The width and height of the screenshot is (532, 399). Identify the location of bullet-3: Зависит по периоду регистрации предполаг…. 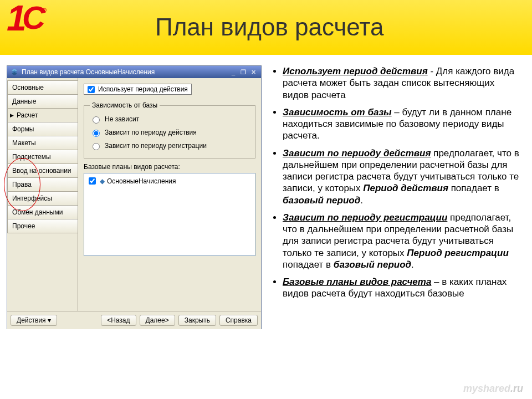
(402, 241).